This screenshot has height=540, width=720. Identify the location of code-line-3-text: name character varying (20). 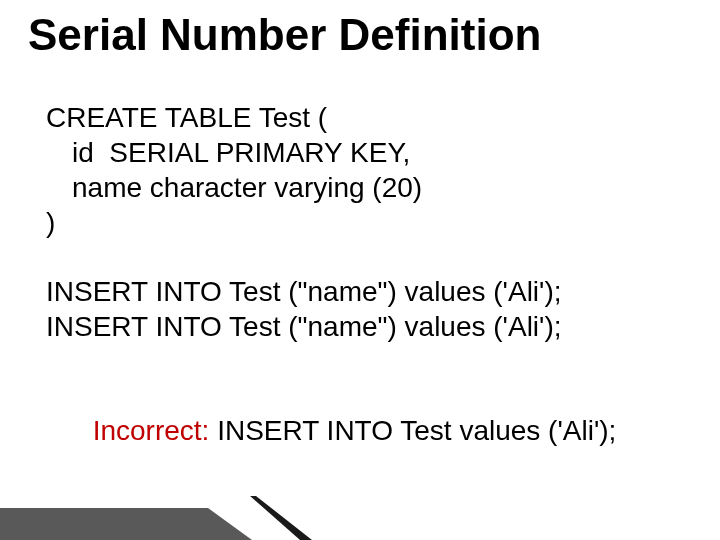
(234, 188).